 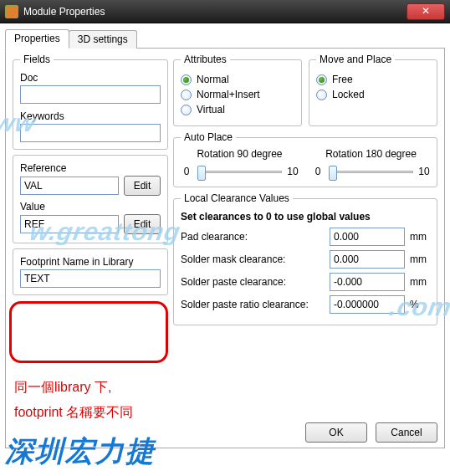 I want to click on move-place-legend: Move and Place, so click(x=355, y=59).